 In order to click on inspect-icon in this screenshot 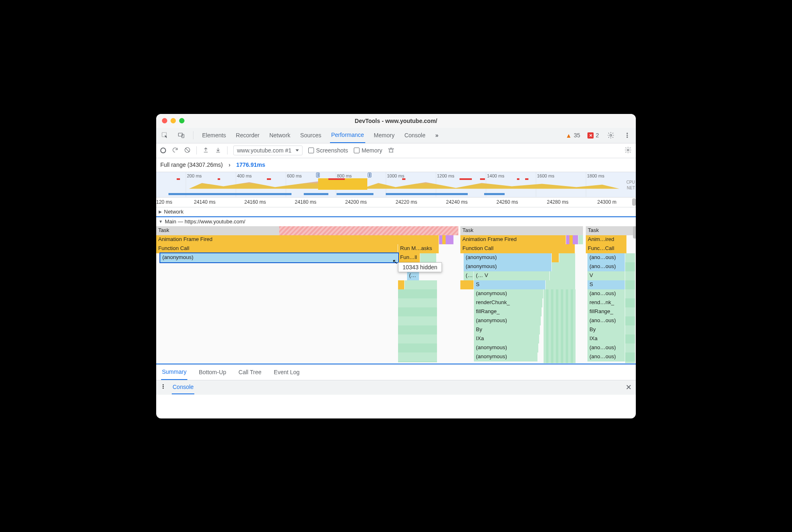, I will do `click(165, 135)`.